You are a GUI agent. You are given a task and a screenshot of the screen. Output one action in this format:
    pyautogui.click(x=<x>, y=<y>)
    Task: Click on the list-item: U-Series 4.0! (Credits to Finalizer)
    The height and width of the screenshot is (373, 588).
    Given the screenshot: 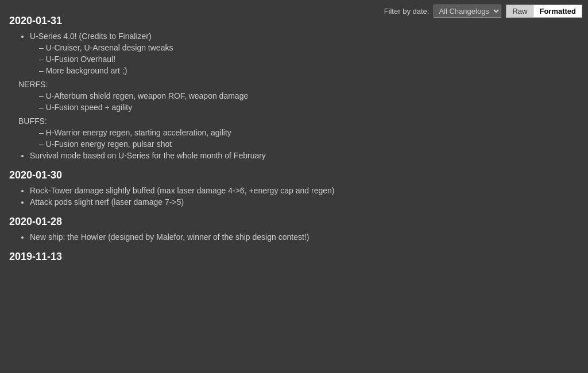 What is the action you would take?
    pyautogui.click(x=206, y=36)
    